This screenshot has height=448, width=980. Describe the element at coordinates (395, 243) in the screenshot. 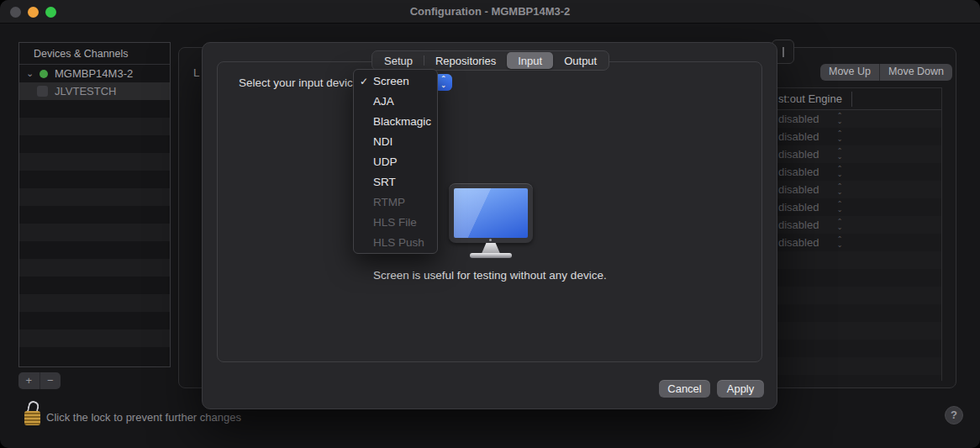

I see `menu-item-hls-push: HLS Push` at that location.